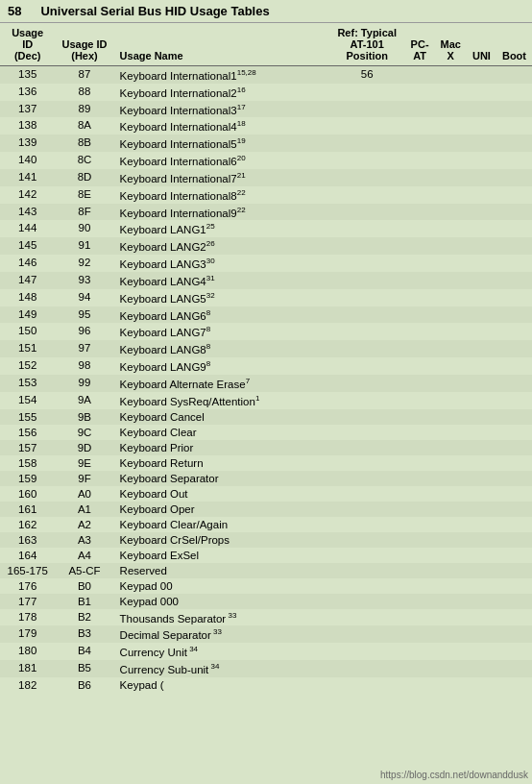 This screenshot has height=784, width=532. I want to click on table-row: 1549AKeyboard SysReq/Attention1, so click(266, 401).